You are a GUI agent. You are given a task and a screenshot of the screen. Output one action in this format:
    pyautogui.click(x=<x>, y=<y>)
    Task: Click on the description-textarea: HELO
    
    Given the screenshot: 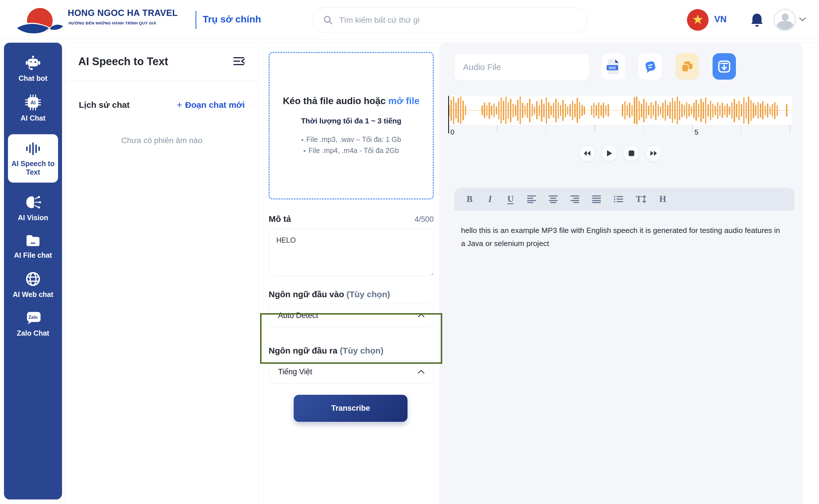 What is the action you would take?
    pyautogui.click(x=351, y=253)
    